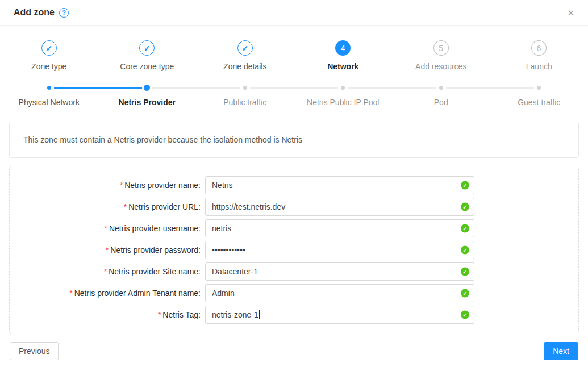  I want to click on input-value: Admin, so click(223, 293).